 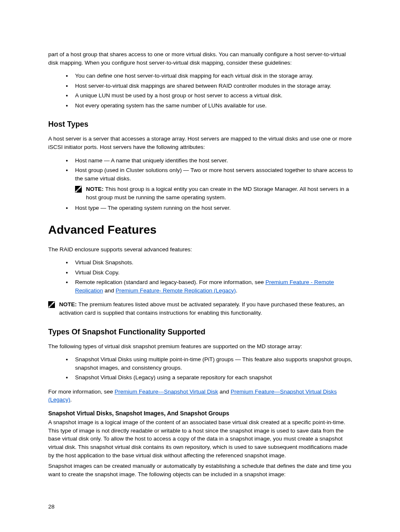 What do you see at coordinates (202, 309) in the screenshot?
I see `note-body: The premium features listed above must b…` at bounding box center [202, 309].